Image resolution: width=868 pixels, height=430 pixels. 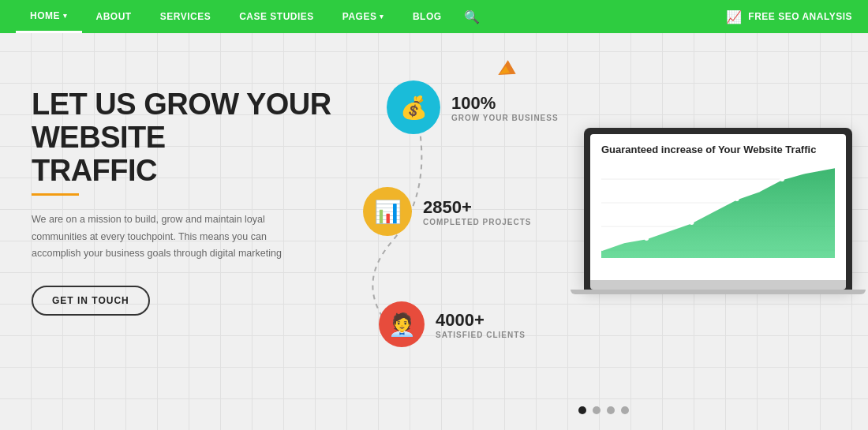 I want to click on nav-item-case-studies: CASE STUDIES, so click(x=276, y=17).